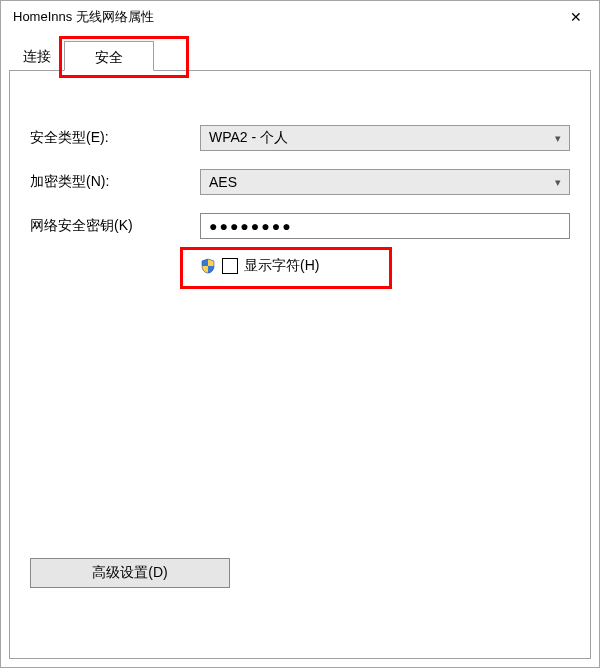  What do you see at coordinates (109, 57) in the screenshot?
I see `tab-security-label: 安全` at bounding box center [109, 57].